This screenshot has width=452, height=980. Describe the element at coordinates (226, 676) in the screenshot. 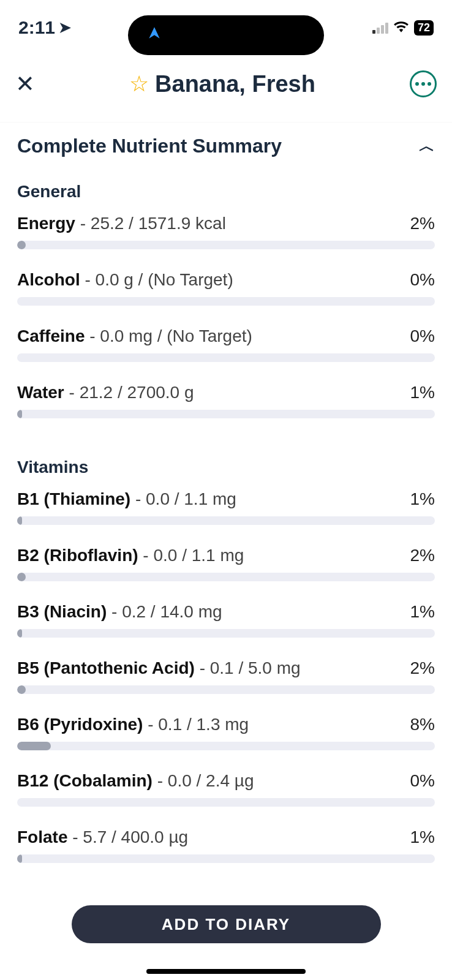

I see `nutrient-row: B5 (Pantothenic Acid) - 0.1 / 5.0 mg2%` at that location.